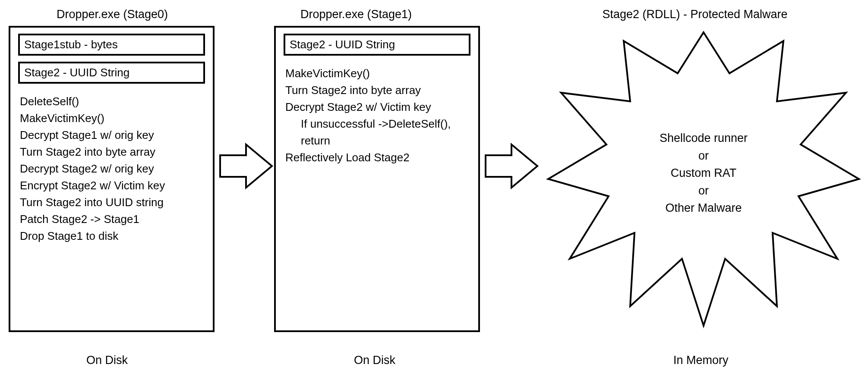 This screenshot has height=386, width=868. I want to click on stage1-step: Decrypt Stage2 w/ Victim key, so click(378, 107).